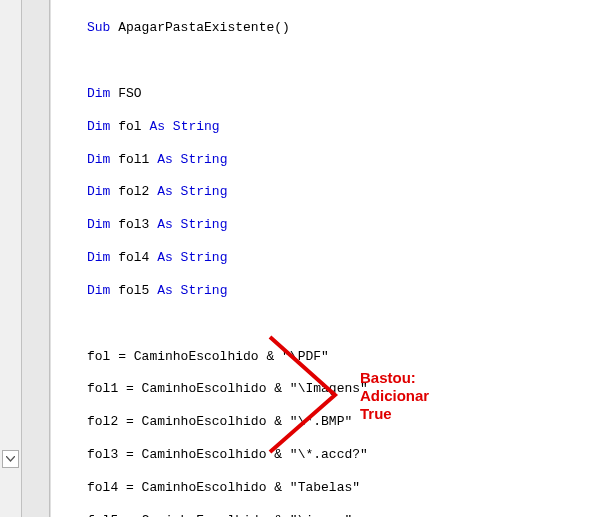 The height and width of the screenshot is (517, 612). I want to click on code-line: Dim fol4 As String, so click(334, 258).